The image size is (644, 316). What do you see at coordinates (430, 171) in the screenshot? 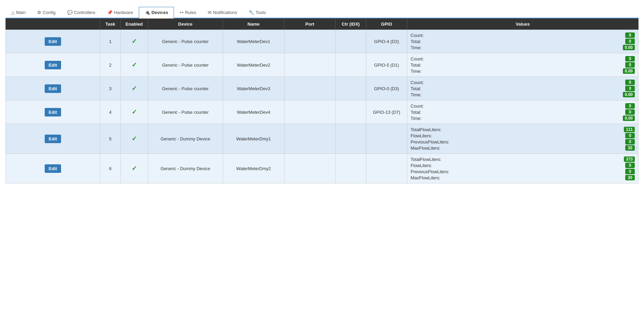
I see `value-label: PreviousFlowLiters:` at bounding box center [430, 171].